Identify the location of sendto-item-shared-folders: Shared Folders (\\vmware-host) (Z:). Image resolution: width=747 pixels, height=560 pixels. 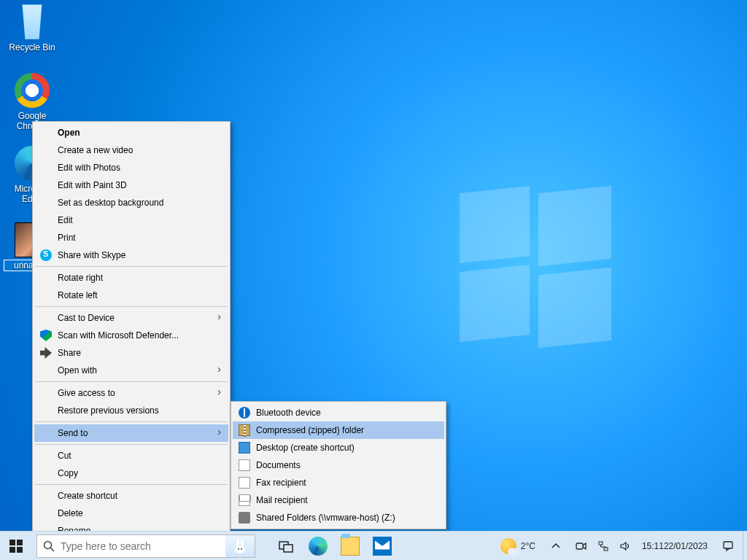
(338, 518).